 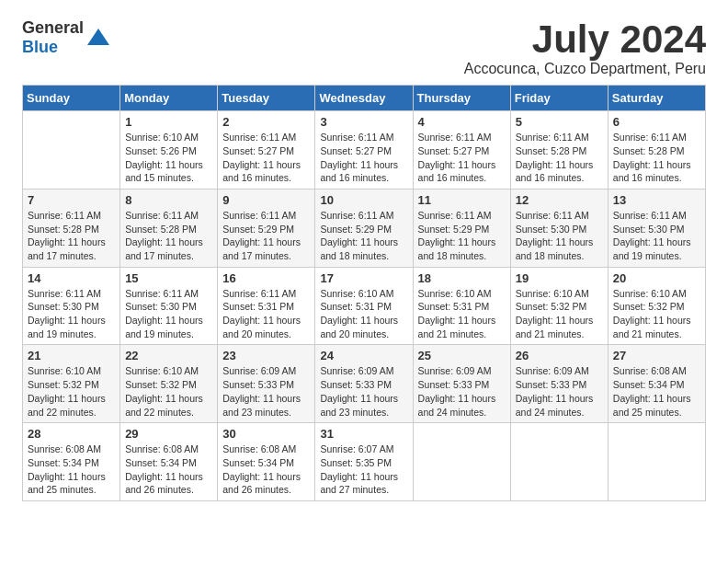 I want to click on day-number: 13, so click(x=656, y=201).